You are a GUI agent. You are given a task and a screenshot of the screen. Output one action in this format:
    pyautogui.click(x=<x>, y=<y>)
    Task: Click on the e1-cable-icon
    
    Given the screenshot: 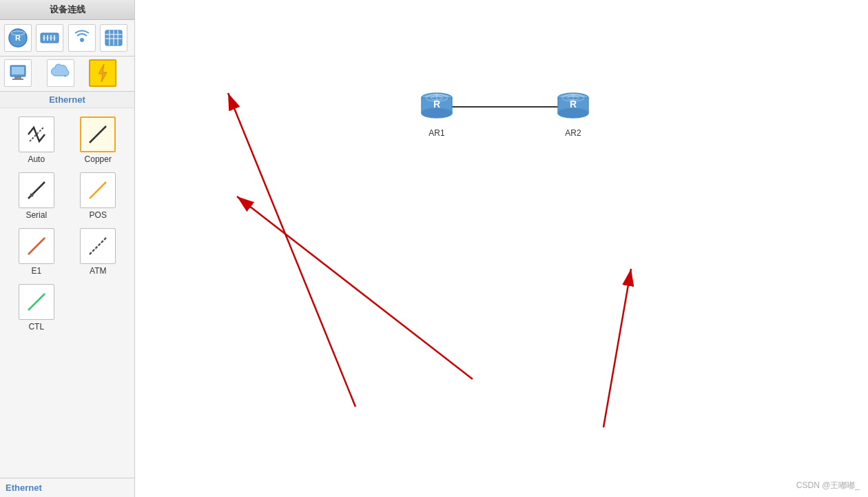 What is the action you would take?
    pyautogui.click(x=37, y=246)
    